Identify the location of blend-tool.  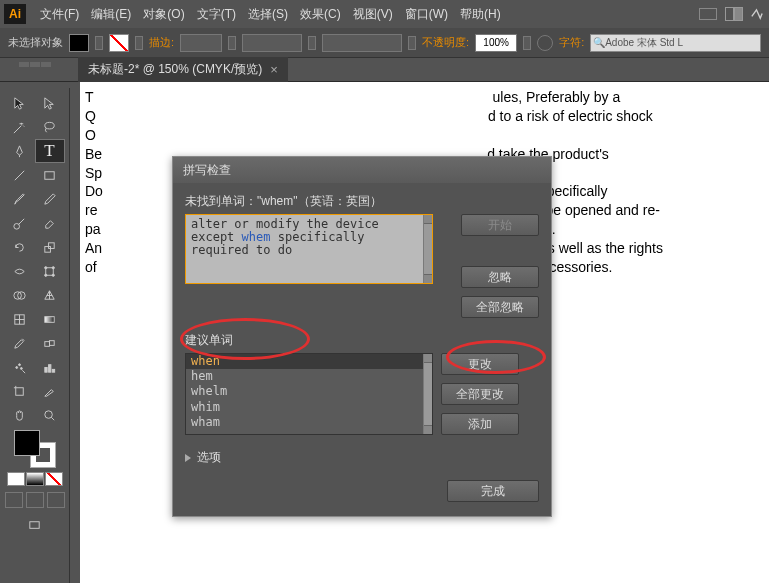
(50, 343).